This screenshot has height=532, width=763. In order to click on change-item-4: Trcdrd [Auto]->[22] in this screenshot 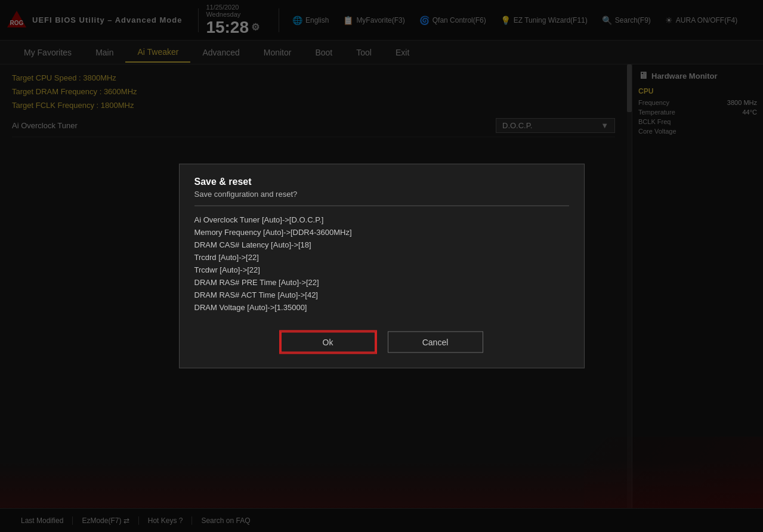, I will do `click(382, 258)`.